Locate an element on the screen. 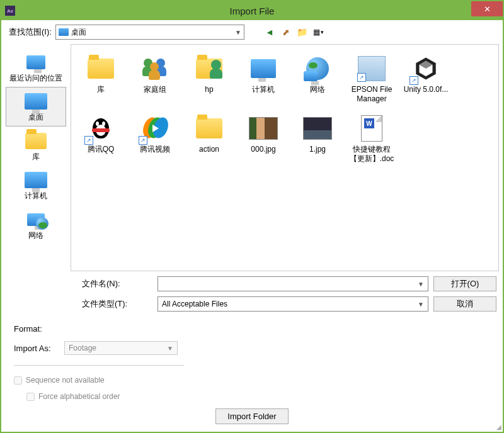  toolbar: 查找范围(I): 桌面 ▼ ◄ ⬈ 📁 ▦▾ is located at coordinates (252, 32).